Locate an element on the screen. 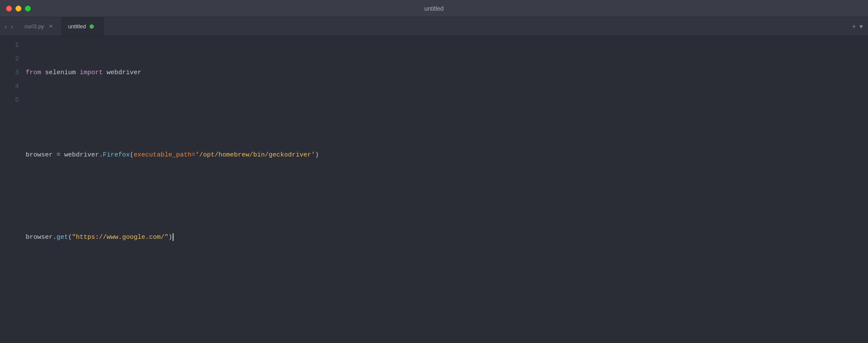 The height and width of the screenshot is (343, 868). code-line-1: from selenium import webdriver is located at coordinates (447, 73).